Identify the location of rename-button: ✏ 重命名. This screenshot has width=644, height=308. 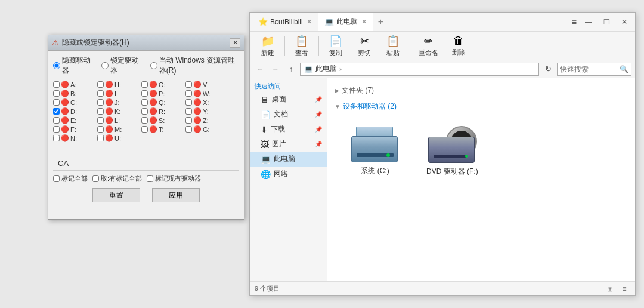
(428, 46).